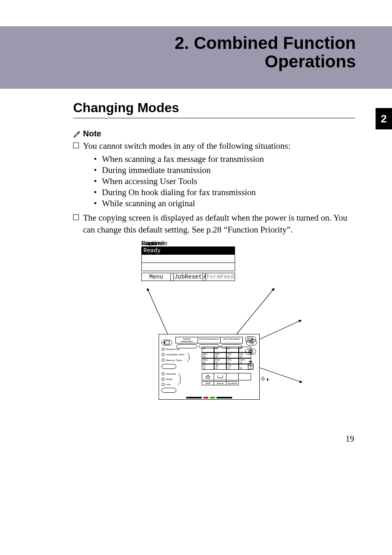 This screenshot has width=392, height=555. I want to click on radio-standard: Standard, so click(168, 374).